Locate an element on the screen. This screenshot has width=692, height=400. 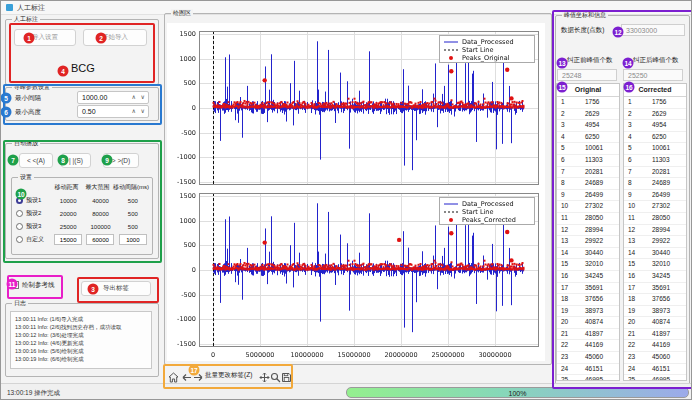
peak-row-index: 18 is located at coordinates (568, 300).